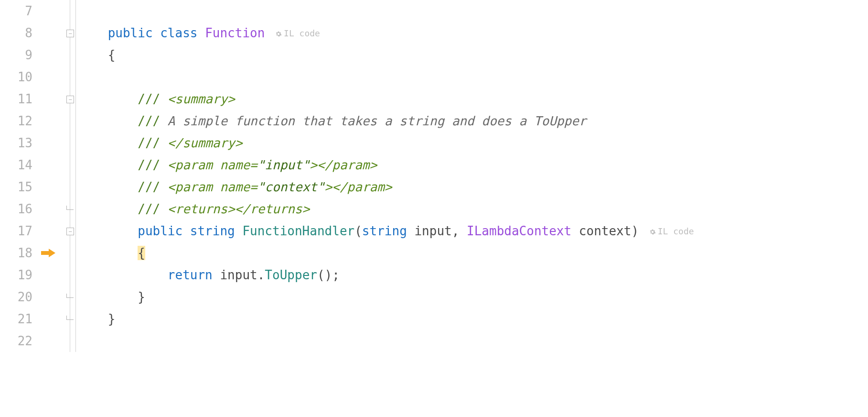  What do you see at coordinates (473, 99) in the screenshot?
I see `code-line: /// <summary>` at bounding box center [473, 99].